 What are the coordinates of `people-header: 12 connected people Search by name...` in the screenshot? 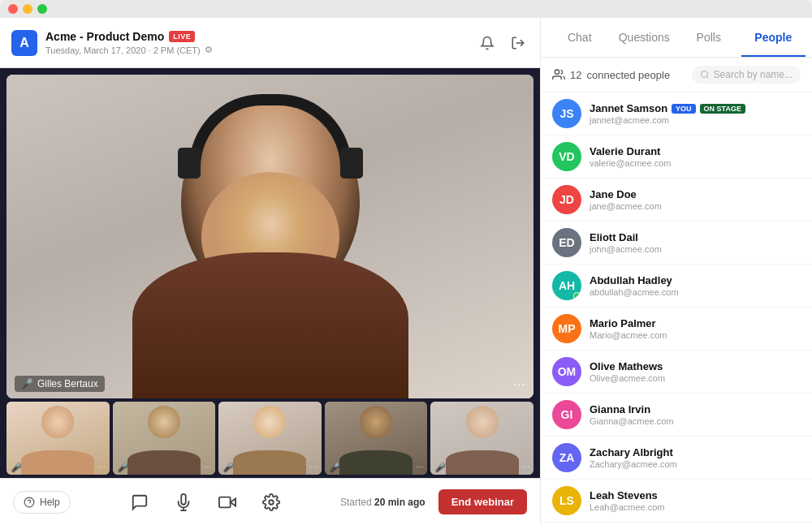 It's located at (676, 75).